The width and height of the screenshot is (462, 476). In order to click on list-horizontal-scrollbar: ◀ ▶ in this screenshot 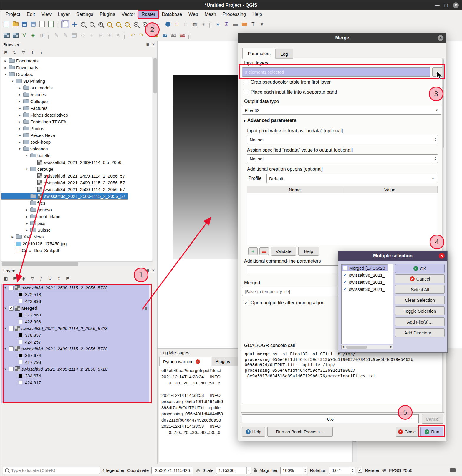, I will do `click(367, 347)`.